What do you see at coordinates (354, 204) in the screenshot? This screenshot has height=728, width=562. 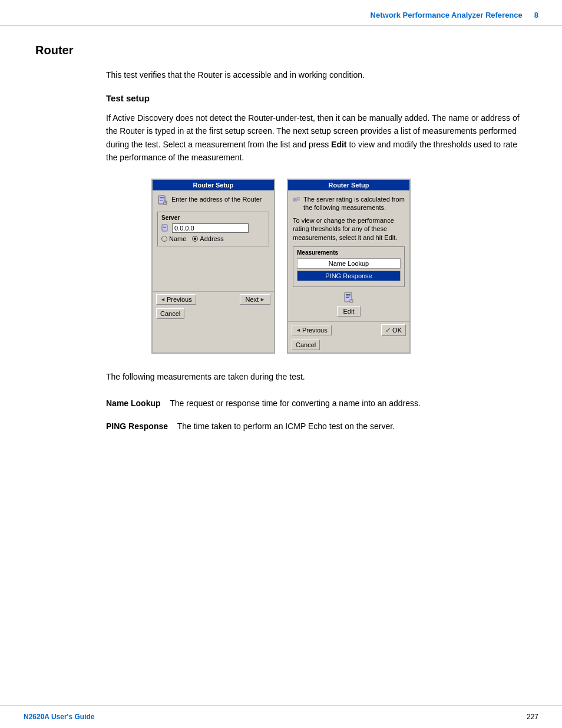 I see `right-desc1: The server rating is calculated from the…` at bounding box center [354, 204].